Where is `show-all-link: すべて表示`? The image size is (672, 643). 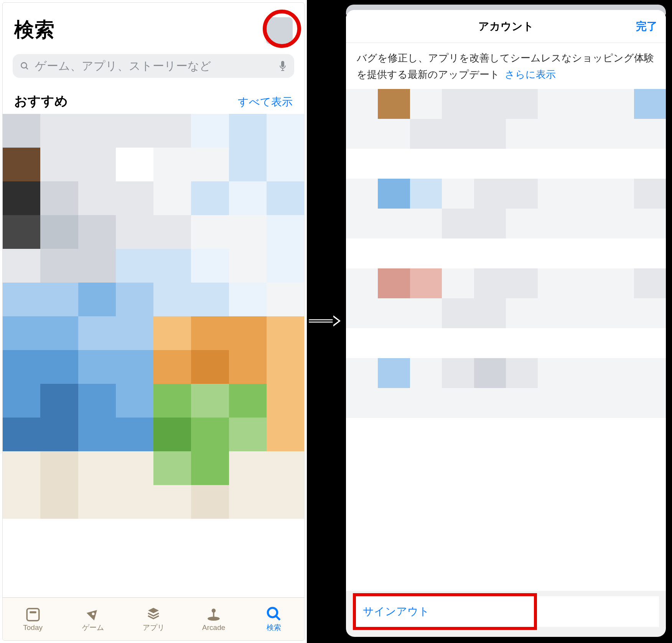 show-all-link: すべて表示 is located at coordinates (265, 102).